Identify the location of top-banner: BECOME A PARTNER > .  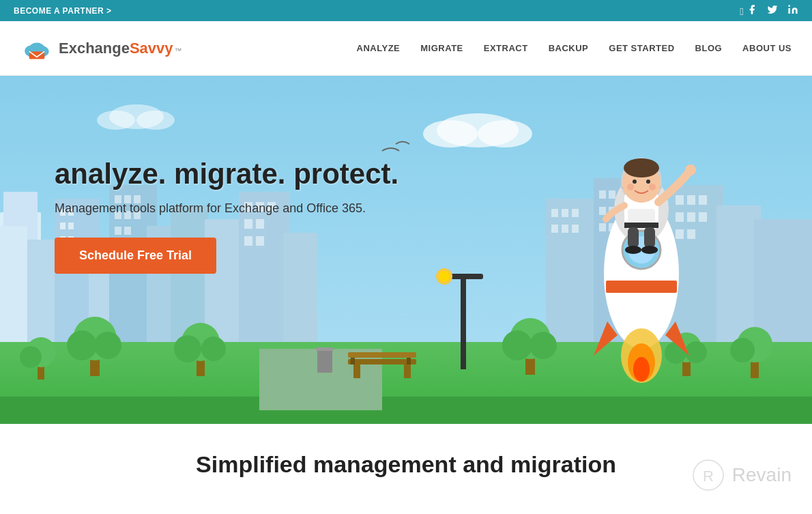
(406, 11).